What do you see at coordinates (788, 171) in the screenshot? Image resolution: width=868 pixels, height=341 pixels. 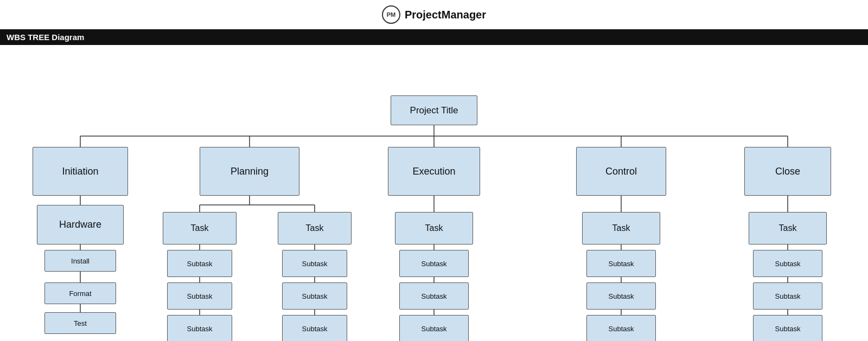 I see `node-close: Close` at bounding box center [788, 171].